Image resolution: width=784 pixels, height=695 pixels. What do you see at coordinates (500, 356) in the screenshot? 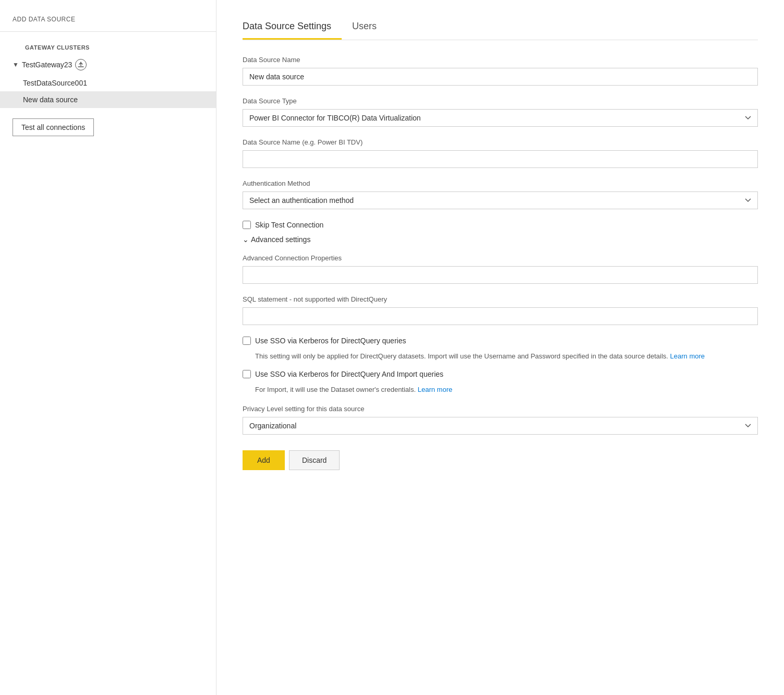
I see `sso-kerberos-direct-info: This setting will only be applied for Di…` at bounding box center [500, 356].